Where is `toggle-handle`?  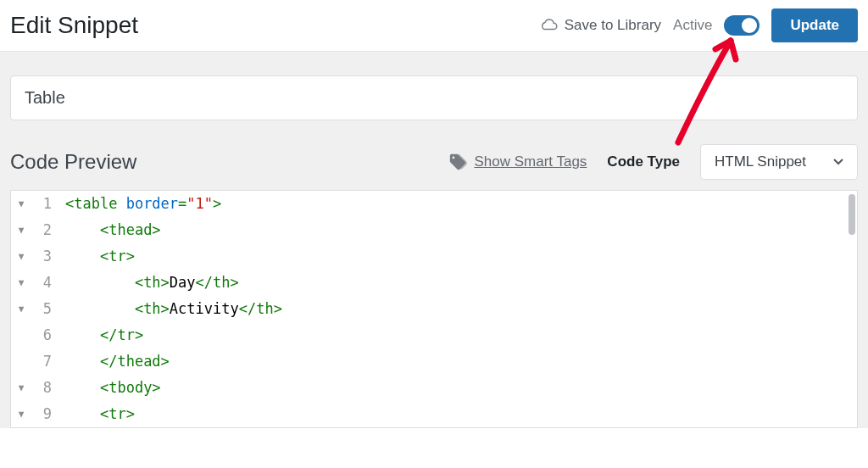
toggle-handle is located at coordinates (749, 25).